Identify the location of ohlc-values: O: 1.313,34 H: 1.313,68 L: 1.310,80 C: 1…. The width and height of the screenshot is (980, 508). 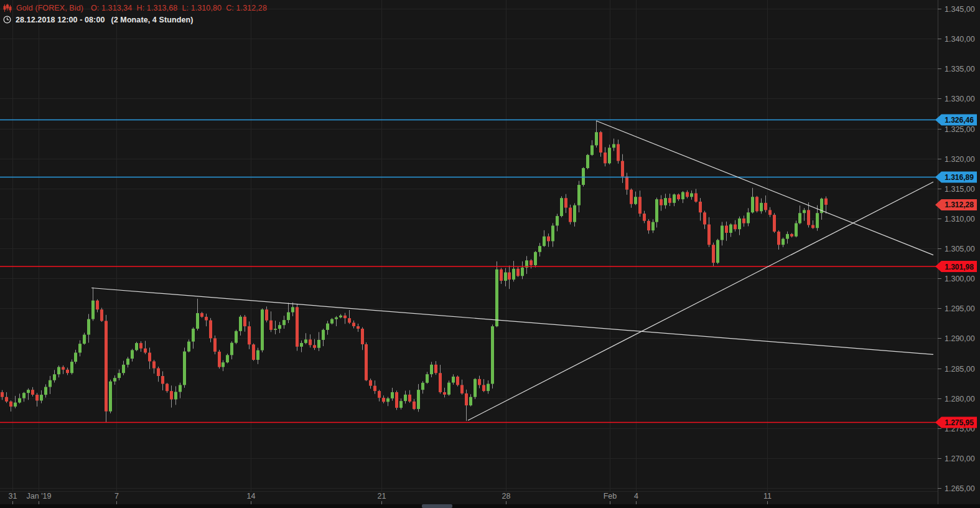
(179, 8).